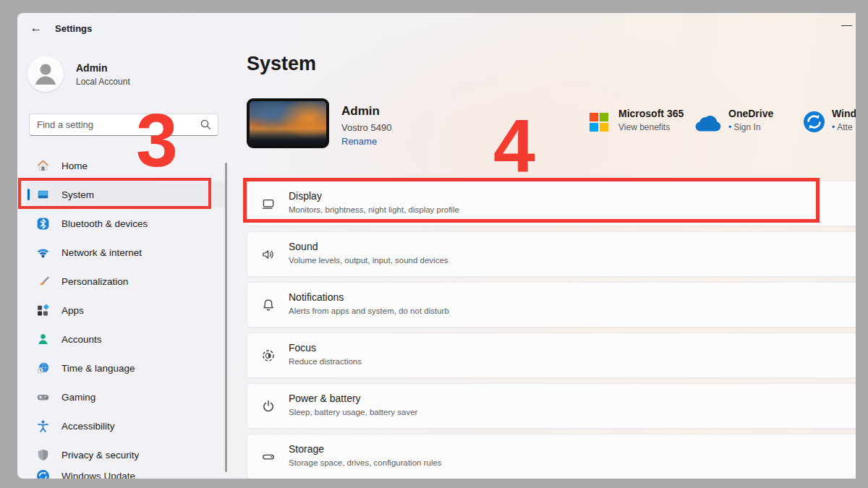 The height and width of the screenshot is (488, 868). What do you see at coordinates (126, 252) in the screenshot?
I see `sidebar-item-network: Network & internet` at bounding box center [126, 252].